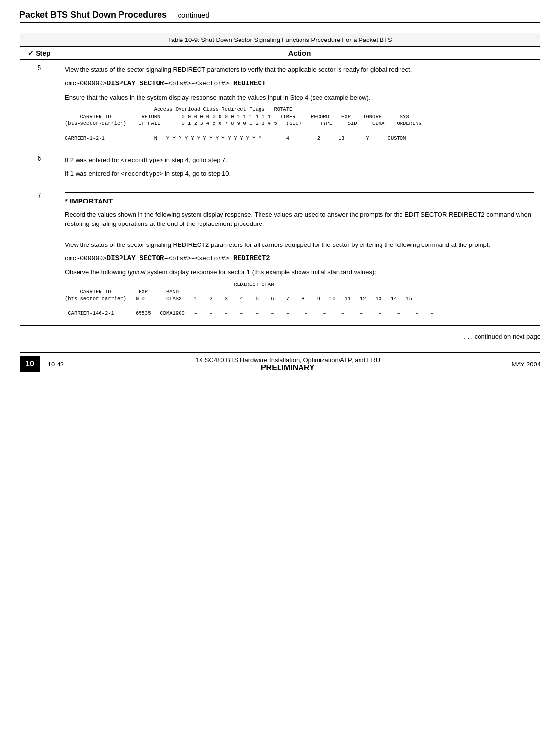 The width and height of the screenshot is (560, 751). I want to click on cmd-end: REDIRECT, so click(248, 83).